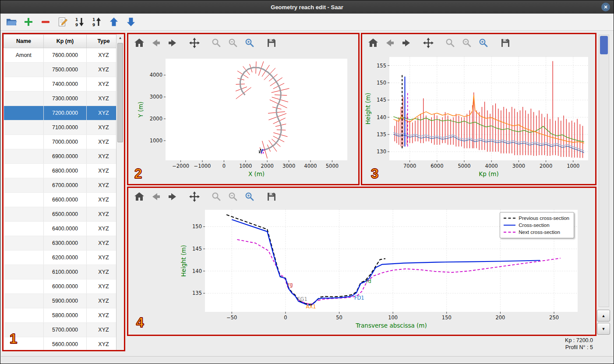  Describe the element at coordinates (604, 171) in the screenshot. I see `right-scrollbar` at that location.